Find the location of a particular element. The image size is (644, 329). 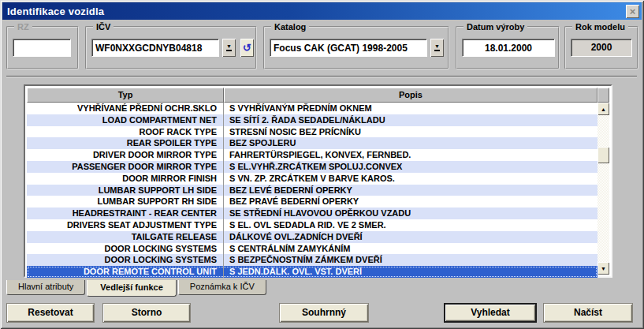

cell-typ: REAR SPOILER TYPE is located at coordinates (125, 144).